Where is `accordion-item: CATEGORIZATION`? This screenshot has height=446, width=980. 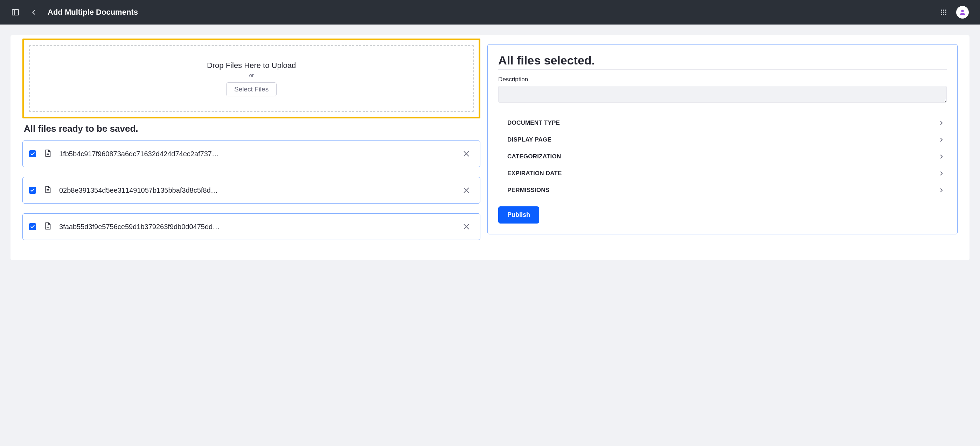 accordion-item: CATEGORIZATION is located at coordinates (727, 157).